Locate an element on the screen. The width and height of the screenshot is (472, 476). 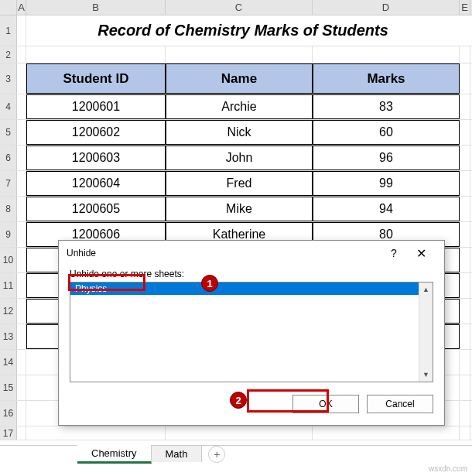
cancel-button: Cancel is located at coordinates (400, 404).